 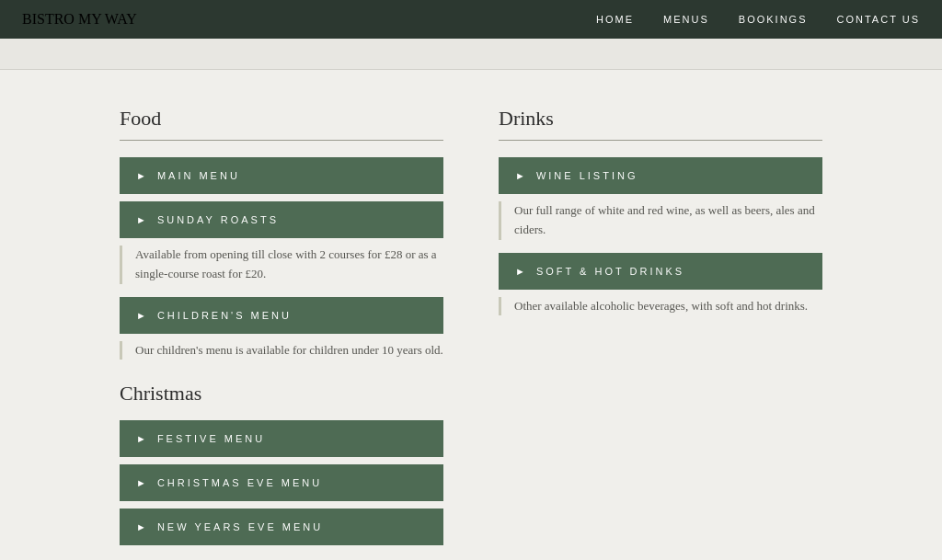 I want to click on soft-hot-drinks-arrow-icon: ►, so click(x=521, y=271).